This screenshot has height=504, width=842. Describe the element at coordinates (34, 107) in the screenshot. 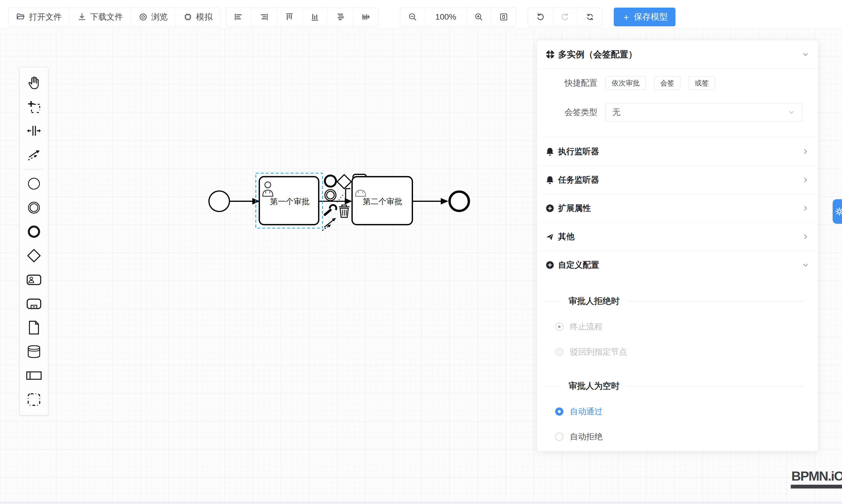

I see `lasso-tool` at that location.